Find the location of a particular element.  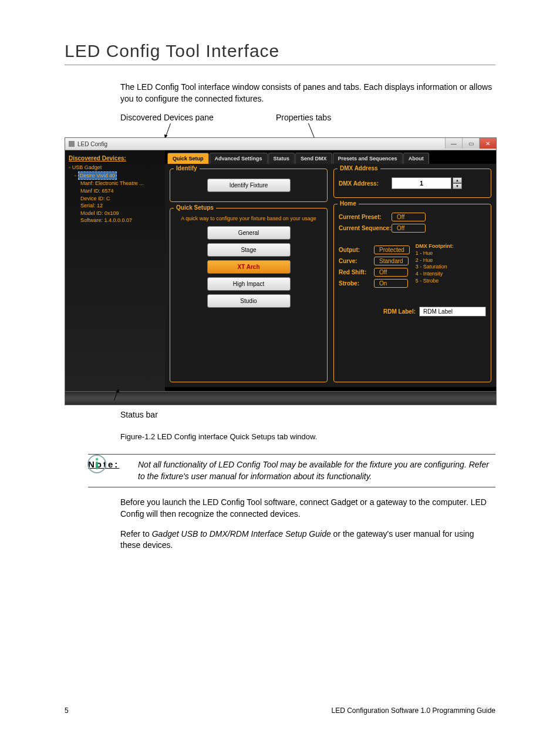

dmx-address-group: DMX Address DMX Address: 1 ▲▼ is located at coordinates (412, 183).